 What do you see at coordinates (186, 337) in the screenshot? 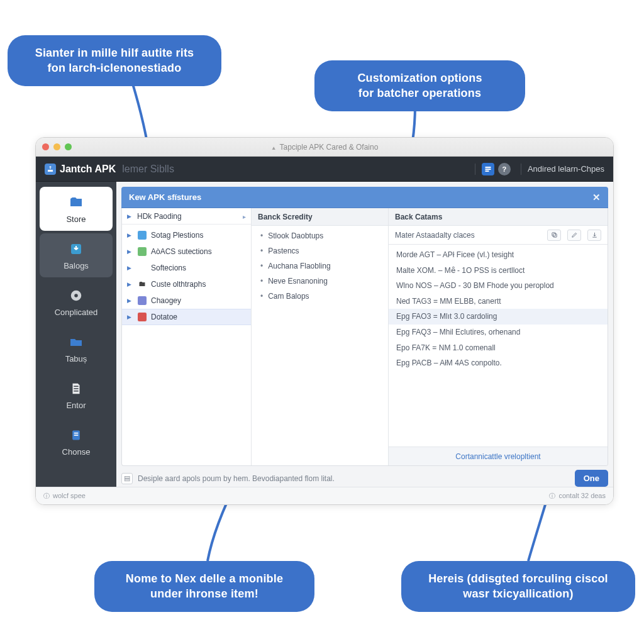
I see `column-categories: ▶ HDk Paoding ▸ ▶ Sotag Plestions ▶` at bounding box center [186, 337].